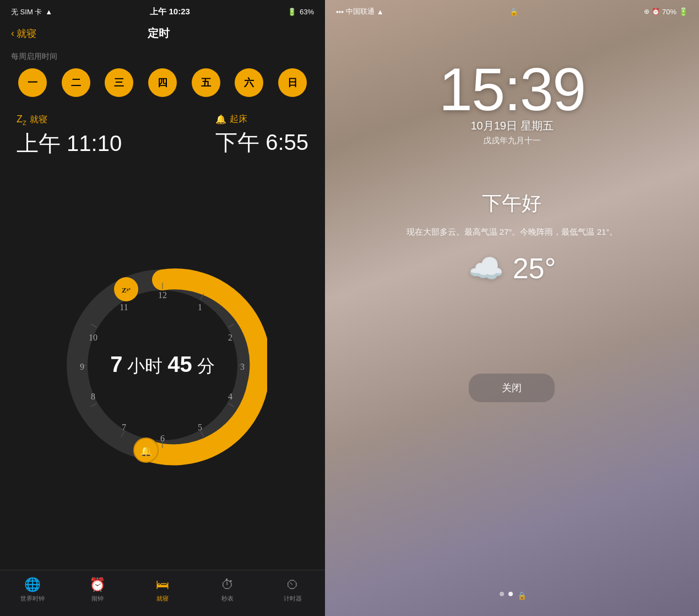 This screenshot has height=616, width=699. What do you see at coordinates (512, 388) in the screenshot?
I see `close-button: 关闭` at bounding box center [512, 388].